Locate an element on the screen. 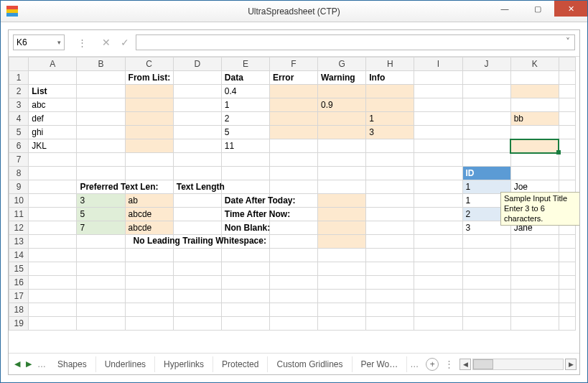  name-box: K6 is located at coordinates (39, 42).